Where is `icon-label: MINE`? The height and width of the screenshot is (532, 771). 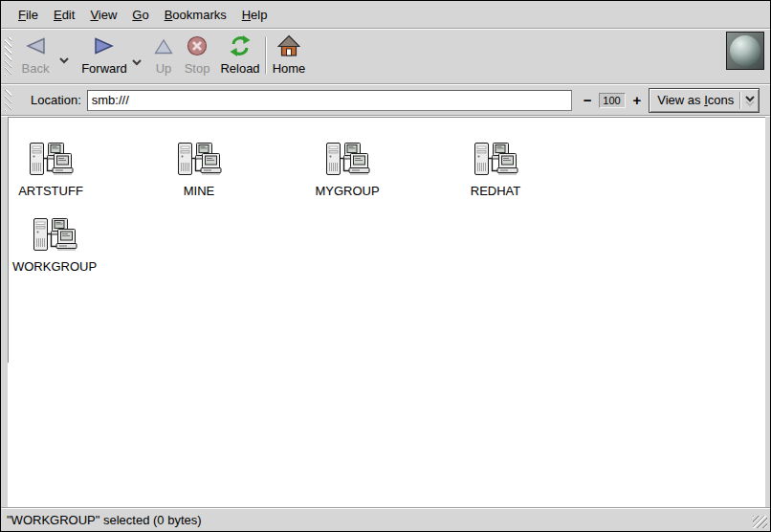 icon-label: MINE is located at coordinates (199, 191).